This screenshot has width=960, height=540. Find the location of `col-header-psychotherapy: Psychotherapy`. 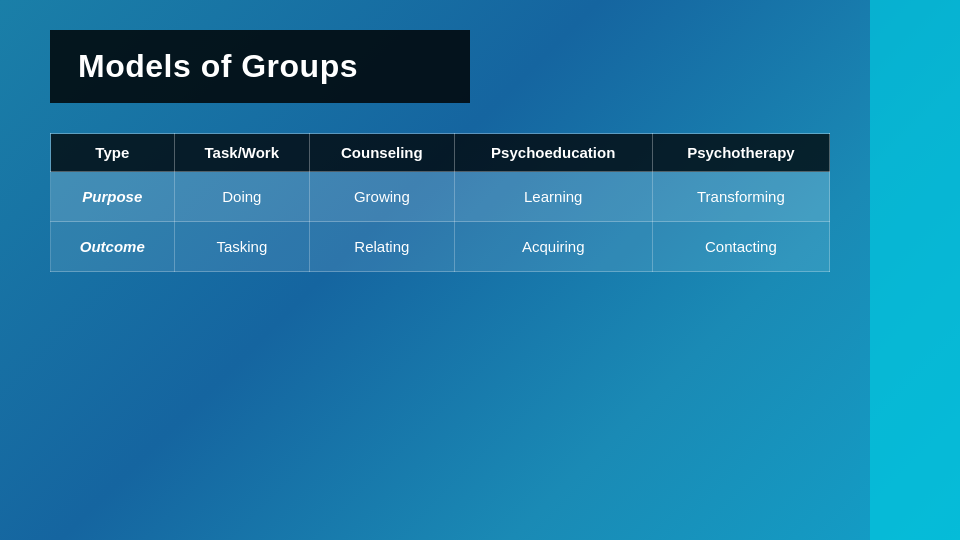

col-header-psychotherapy: Psychotherapy is located at coordinates (740, 153).